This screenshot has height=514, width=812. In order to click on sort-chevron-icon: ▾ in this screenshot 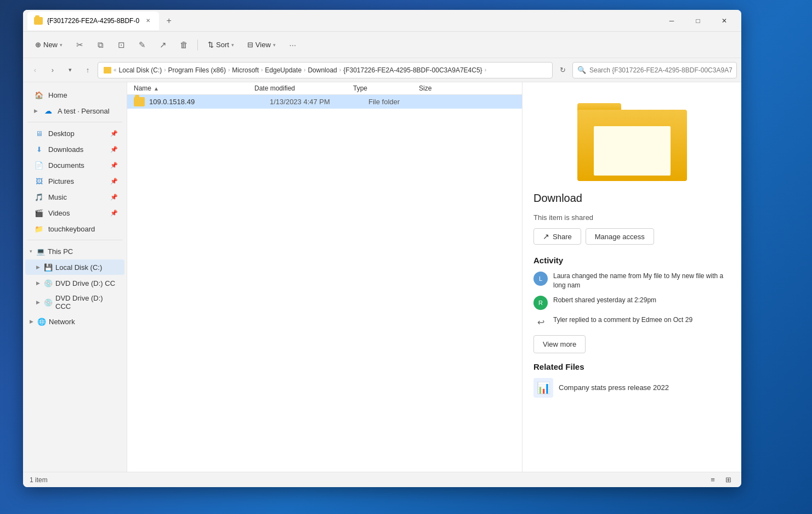, I will do `click(232, 45)`.